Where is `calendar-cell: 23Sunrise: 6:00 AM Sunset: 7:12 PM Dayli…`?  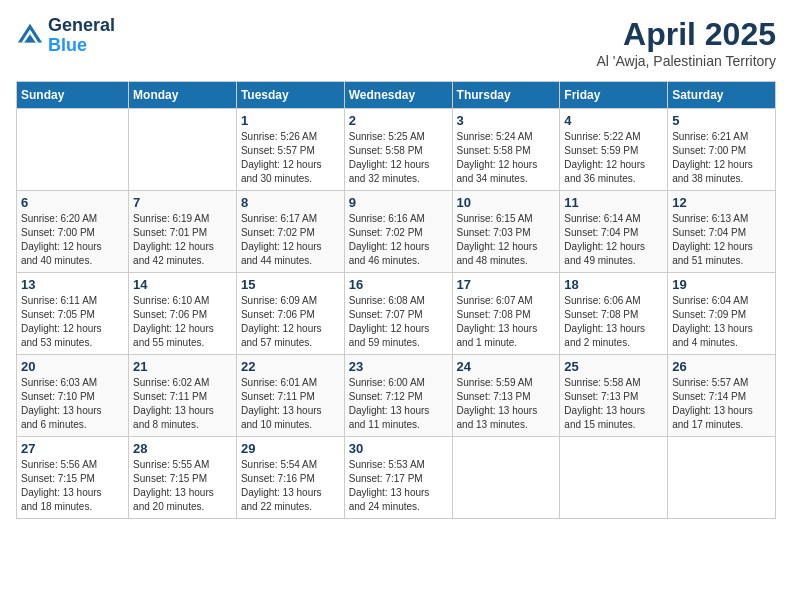 calendar-cell: 23Sunrise: 6:00 AM Sunset: 7:12 PM Dayli… is located at coordinates (398, 396).